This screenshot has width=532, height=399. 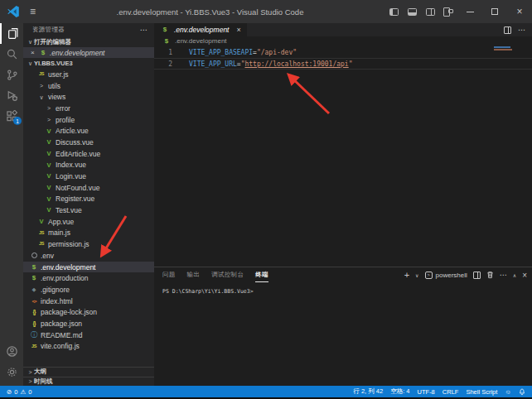 What do you see at coordinates (515, 275) in the screenshot?
I see `maximize-panel-icon: ∧` at bounding box center [515, 275].